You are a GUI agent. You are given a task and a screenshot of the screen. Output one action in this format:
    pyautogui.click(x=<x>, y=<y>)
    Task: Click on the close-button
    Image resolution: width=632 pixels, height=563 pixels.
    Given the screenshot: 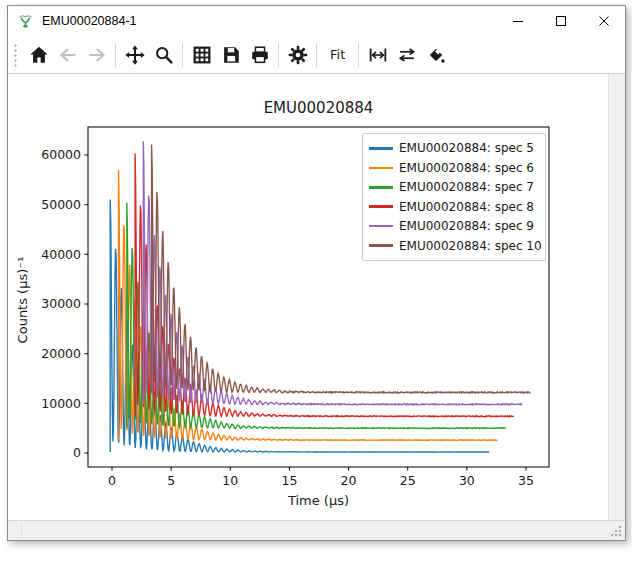 What is the action you would take?
    pyautogui.click(x=604, y=21)
    